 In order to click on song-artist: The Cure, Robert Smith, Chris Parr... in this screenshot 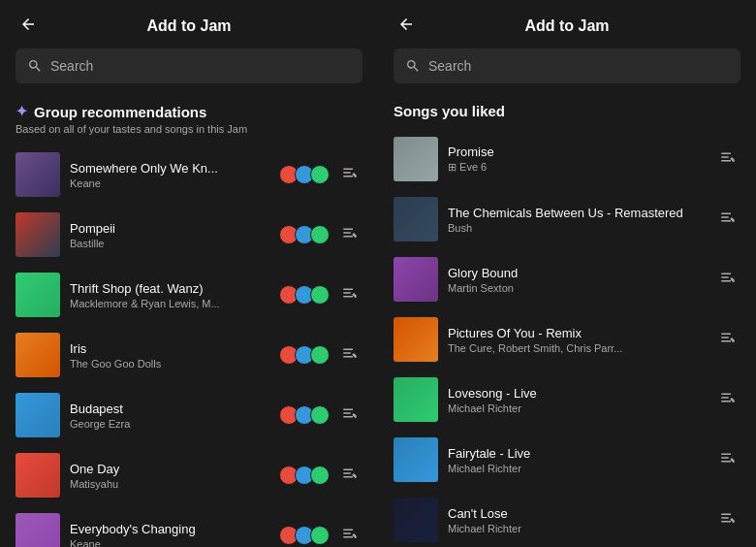, I will do `click(577, 348)`.